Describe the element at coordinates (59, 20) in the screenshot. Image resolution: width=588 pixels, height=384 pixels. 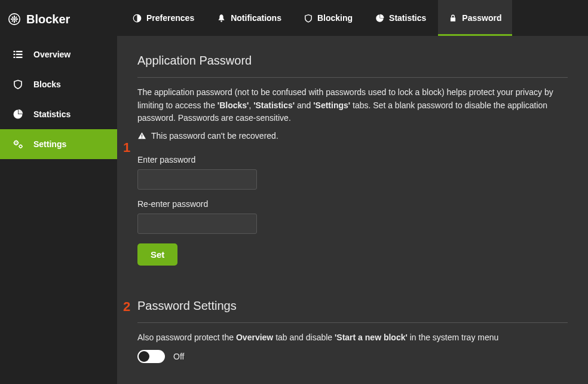
I see `app-logo-row: Blocker` at that location.